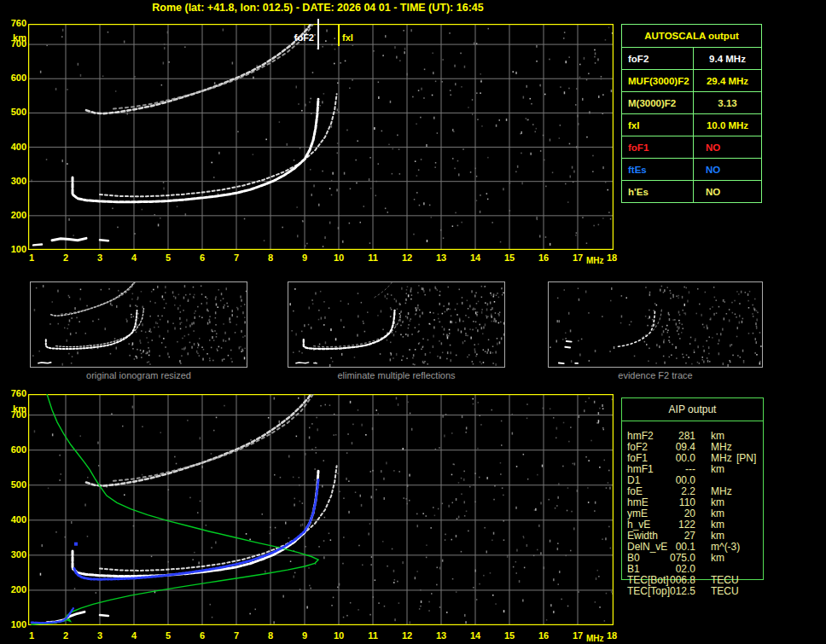  I want to click on aip-row-value: 012.5, so click(672, 592).